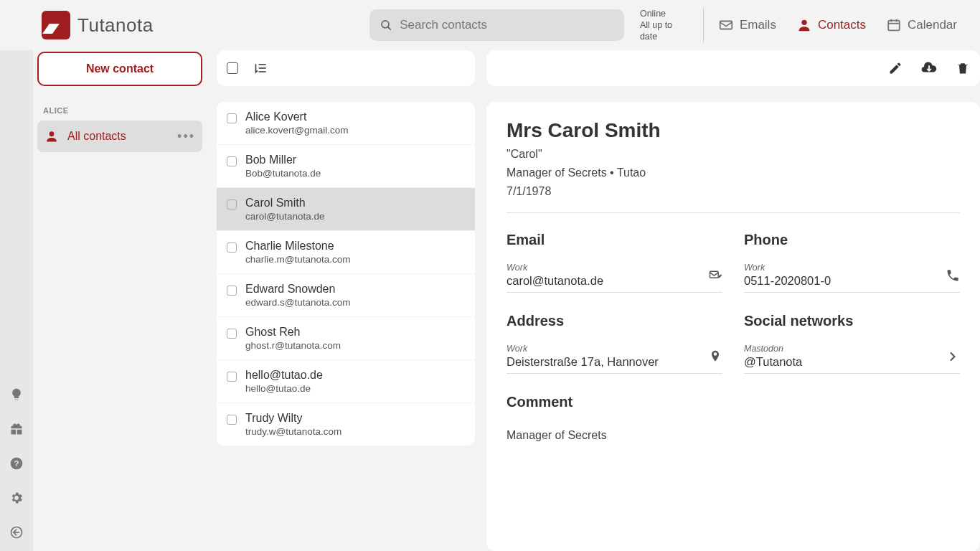  What do you see at coordinates (733, 154) in the screenshot?
I see `contact-nick: "Carol"` at bounding box center [733, 154].